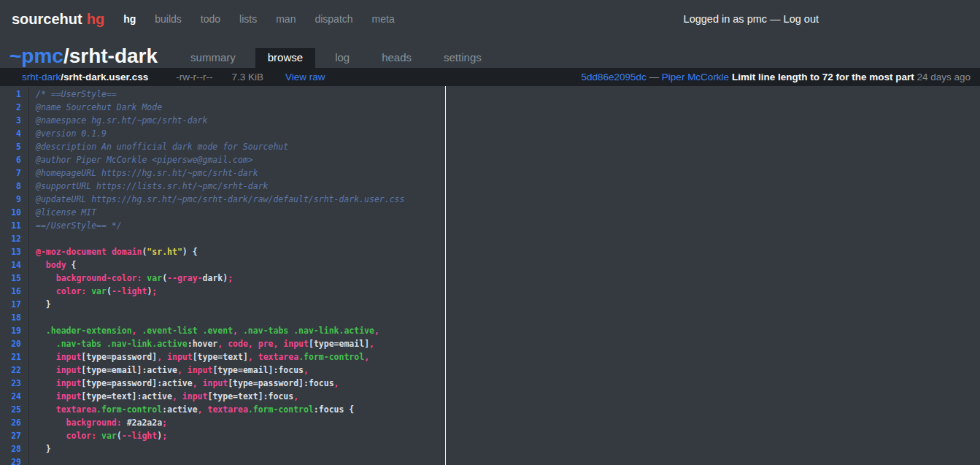 The height and width of the screenshot is (465, 980). Describe the element at coordinates (490, 304) in the screenshot. I see `code-line: 17 }` at that location.